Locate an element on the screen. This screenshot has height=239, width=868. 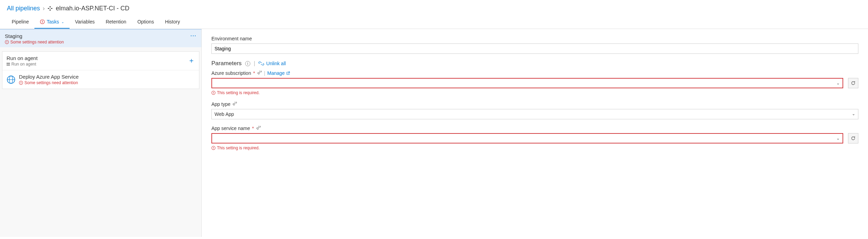
bars-icon is located at coordinates (8, 64).